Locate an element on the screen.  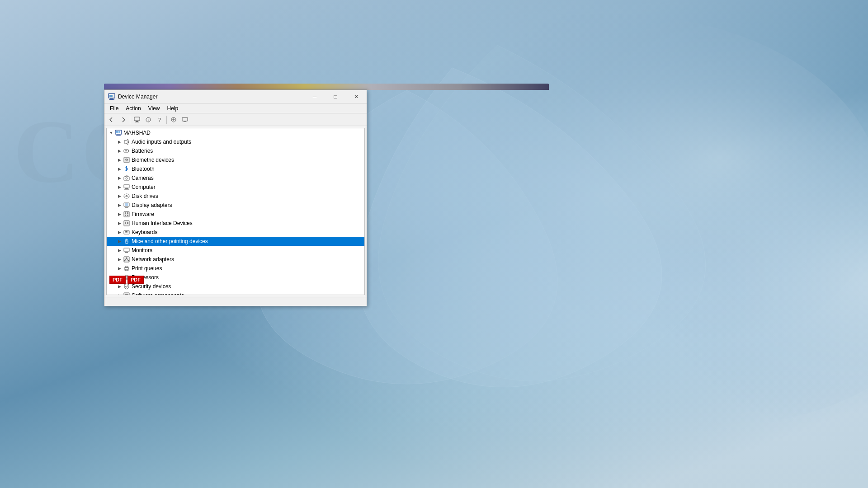
toolbar-back is located at coordinates (112, 120).